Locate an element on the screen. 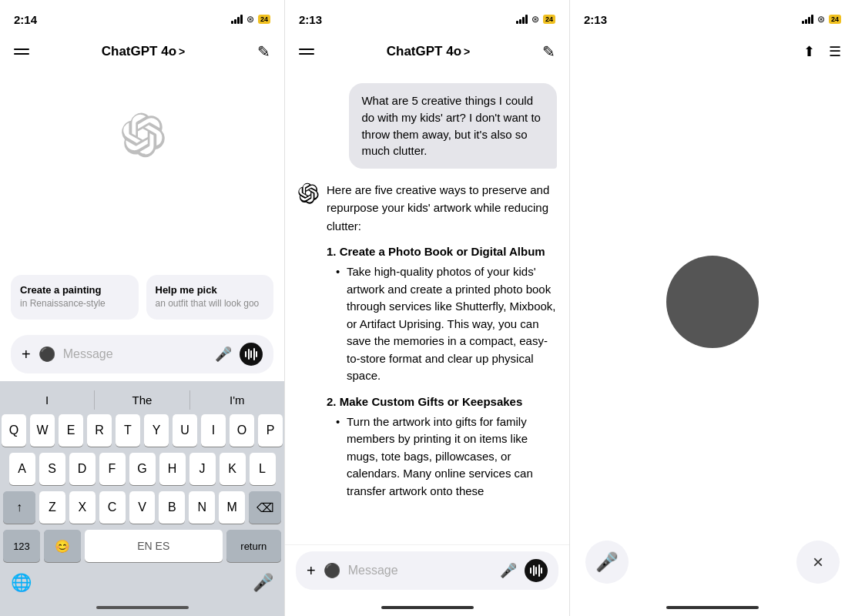 This screenshot has width=855, height=616. suggestion-sub-0: in Renaissance-style is located at coordinates (75, 304).